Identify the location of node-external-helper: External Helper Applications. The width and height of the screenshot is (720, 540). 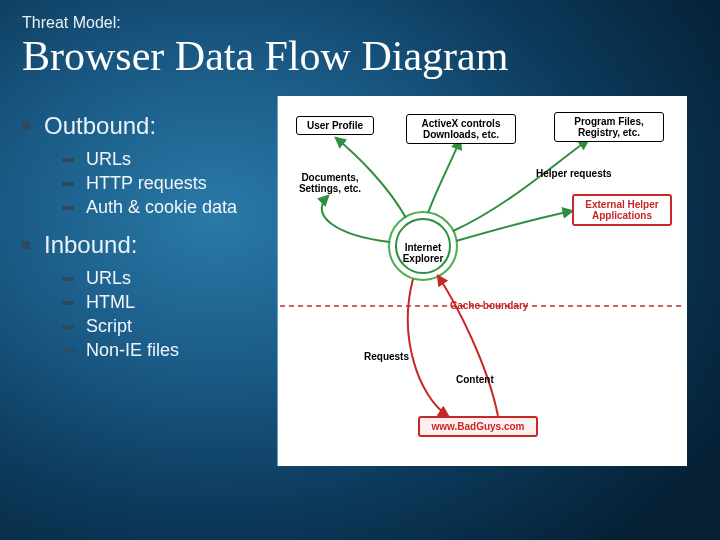
(622, 210).